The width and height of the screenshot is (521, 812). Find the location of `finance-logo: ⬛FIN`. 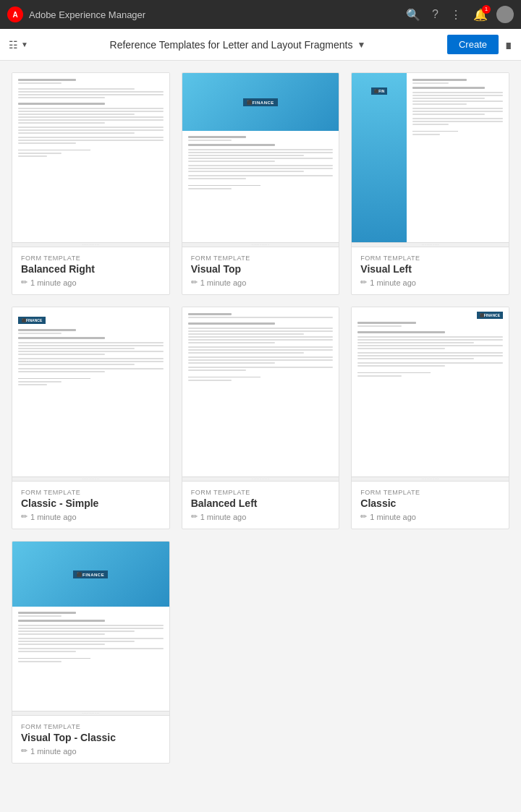

finance-logo: ⬛FIN is located at coordinates (379, 91).